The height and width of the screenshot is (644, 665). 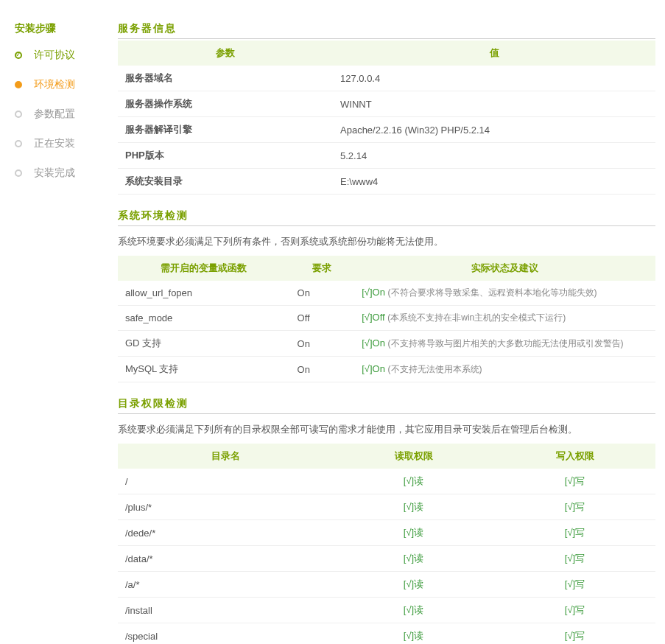 What do you see at coordinates (323, 268) in the screenshot?
I see `th-req: 要求` at bounding box center [323, 268].